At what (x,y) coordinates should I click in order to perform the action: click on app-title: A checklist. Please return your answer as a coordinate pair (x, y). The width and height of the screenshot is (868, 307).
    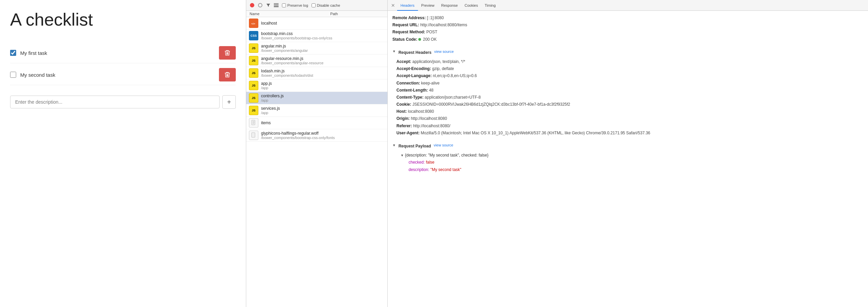
    Looking at the image, I should click on (123, 20).